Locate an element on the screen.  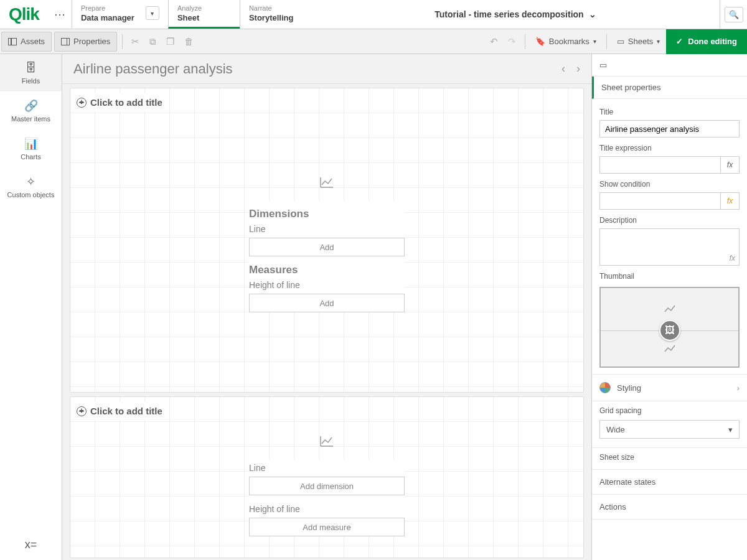
tab-prepare: Prepare Data manager ▾ is located at coordinates (120, 14).